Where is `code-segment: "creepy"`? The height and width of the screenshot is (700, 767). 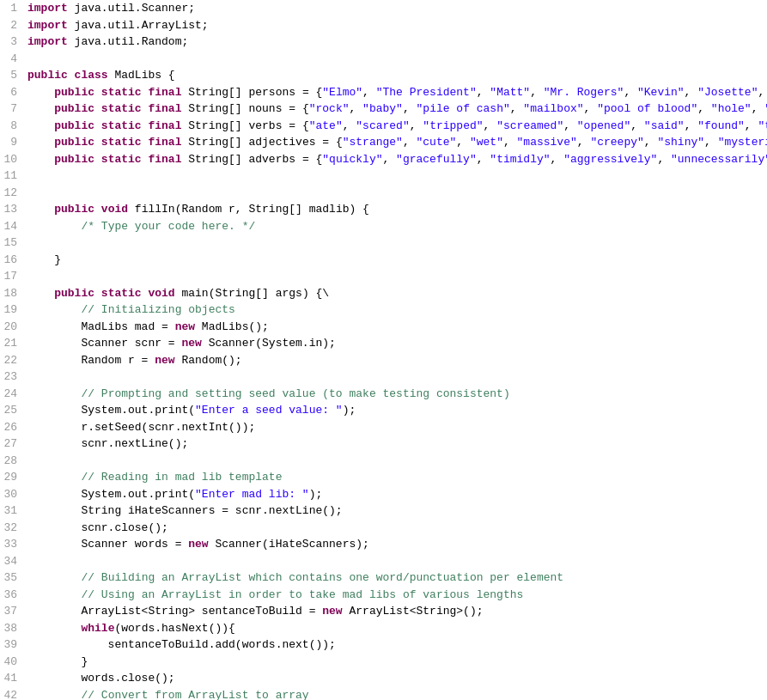 code-segment: "creepy" is located at coordinates (617, 143).